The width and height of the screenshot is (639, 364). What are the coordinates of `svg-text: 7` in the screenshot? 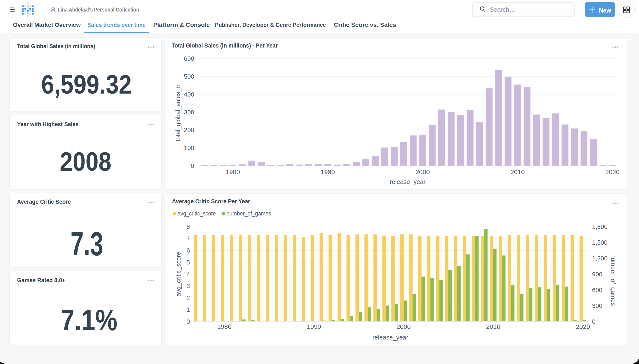 It's located at (188, 238).